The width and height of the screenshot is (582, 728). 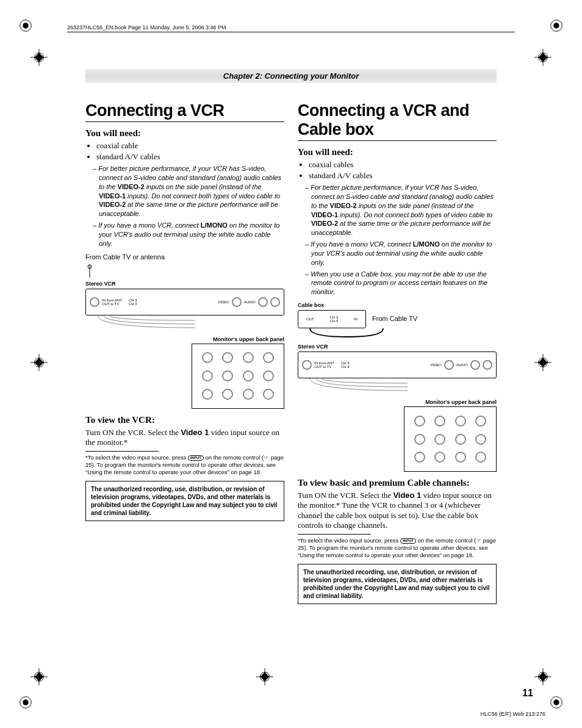 I want to click on need-list: coaxial cable standard A/V cables, so click(x=185, y=151).